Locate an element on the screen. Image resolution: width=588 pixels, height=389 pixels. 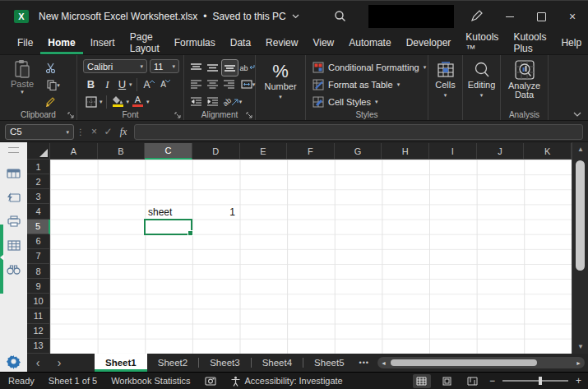
tab-view: View is located at coordinates (323, 43).